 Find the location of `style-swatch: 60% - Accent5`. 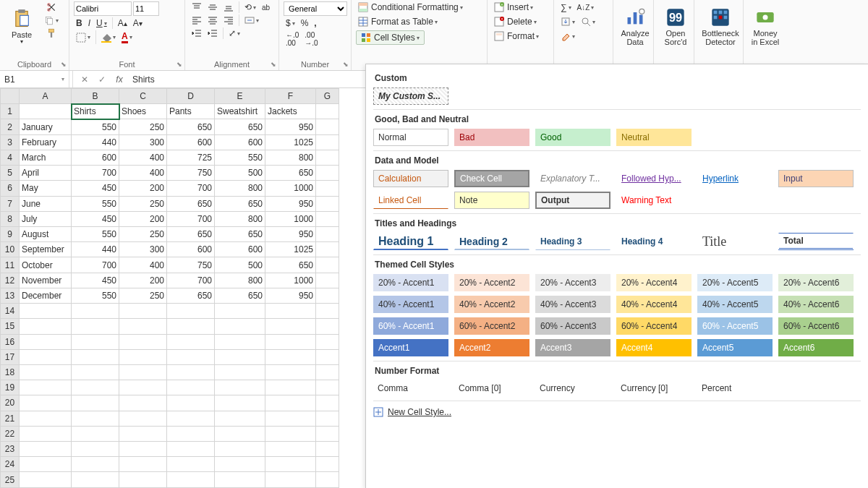

style-swatch: 60% - Accent5 is located at coordinates (735, 326).